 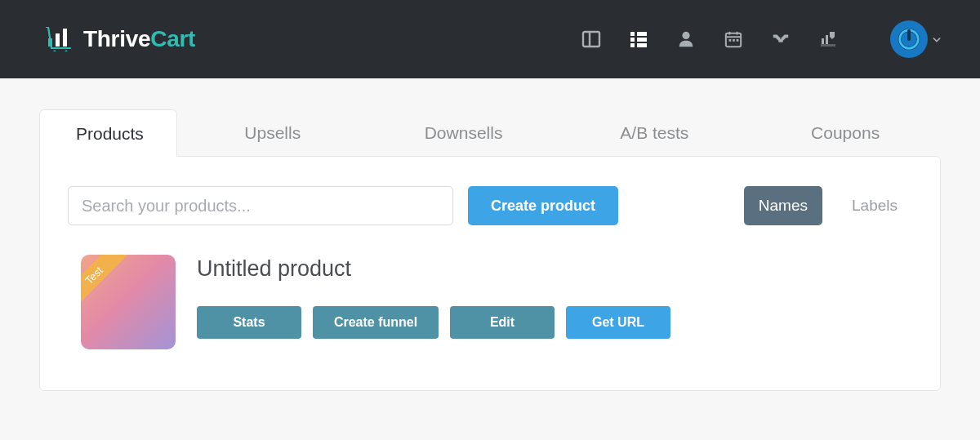 What do you see at coordinates (249, 322) in the screenshot?
I see `stats-button: Stats` at bounding box center [249, 322].